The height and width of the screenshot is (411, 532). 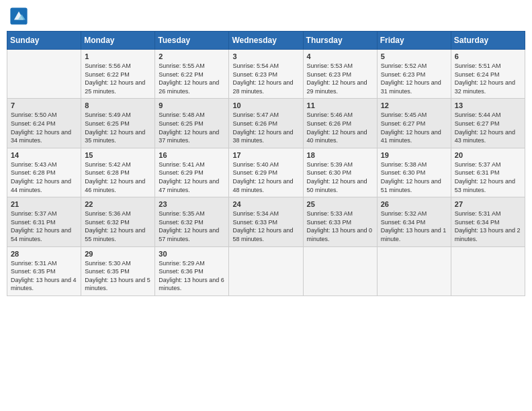 What do you see at coordinates (192, 74) in the screenshot?
I see `calendar-cell: 2Sunrise: 5:55 AM Sunset: 6:22 PM Daylig…` at bounding box center [192, 74].